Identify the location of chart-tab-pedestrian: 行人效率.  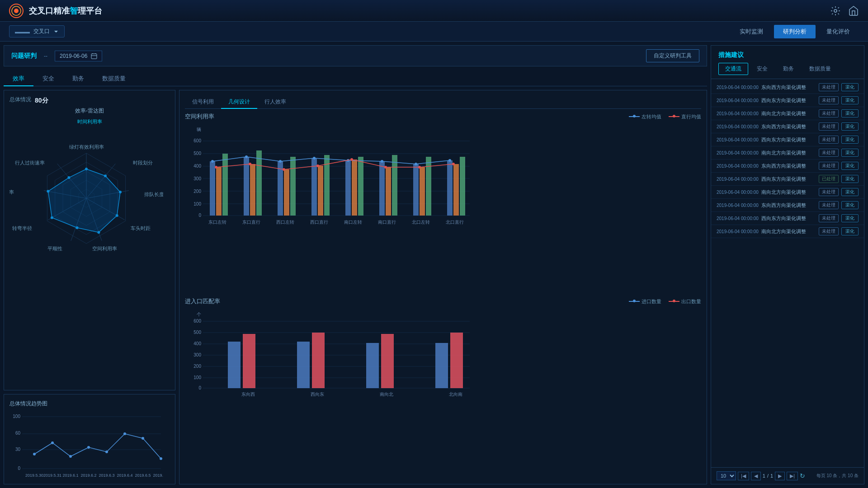
(275, 102).